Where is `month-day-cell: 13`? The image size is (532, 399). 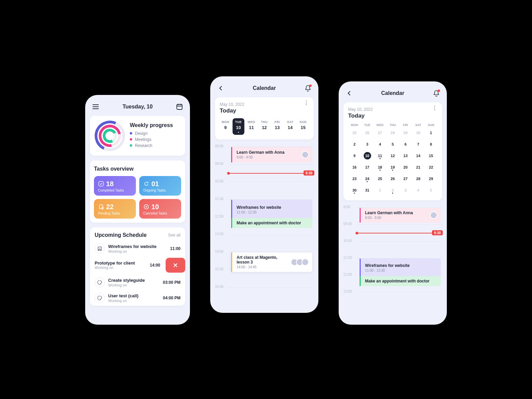 month-day-cell: 13 is located at coordinates (406, 156).